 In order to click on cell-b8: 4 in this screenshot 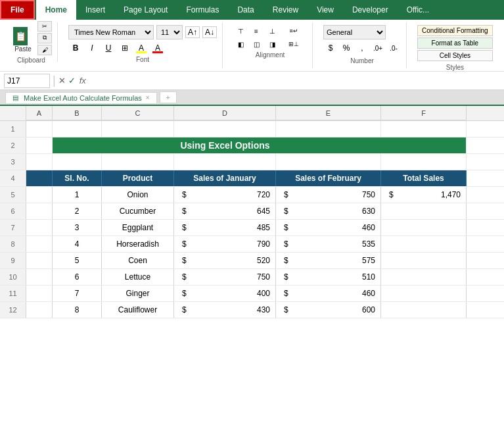, I will do `click(78, 244)`.